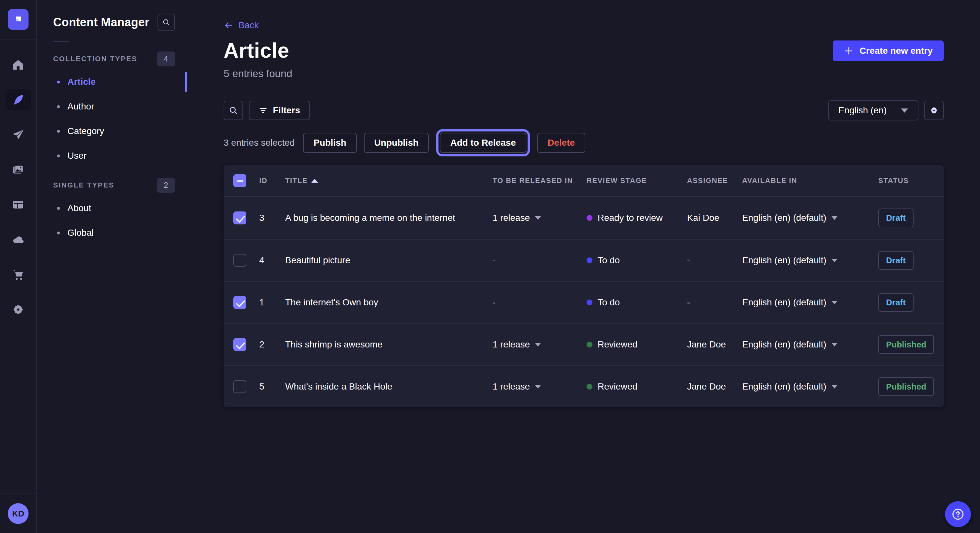 This screenshot has height=533, width=980. I want to click on subnav-search-button, so click(166, 22).